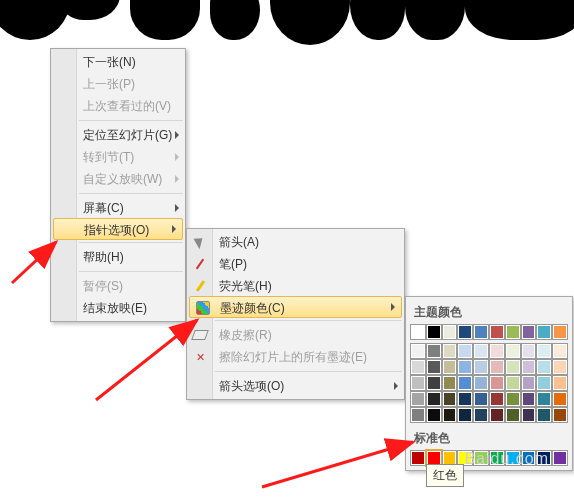 Image resolution: width=574 pixels, height=503 pixels. Describe the element at coordinates (296, 335) in the screenshot. I see `mi-eraser: 橡皮擦(R)` at that location.